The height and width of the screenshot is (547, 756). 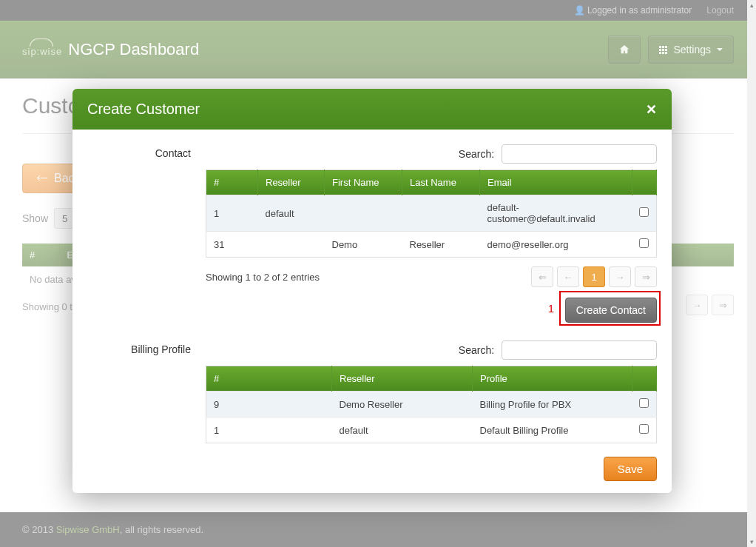 I want to click on contact-table-footer: Showing 1 to 2 of 2 entries ⇐ ← 1 → ⇒, so click(x=431, y=277).